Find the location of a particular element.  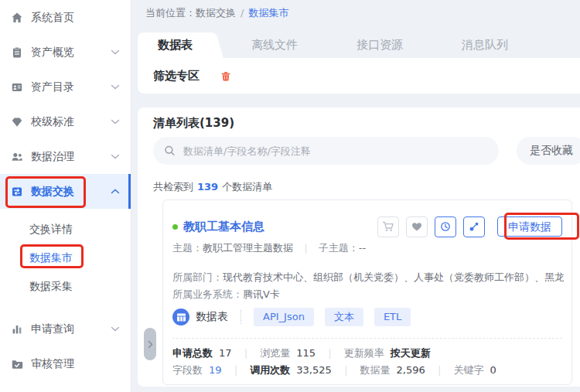

tab-bar: 数据表 离线文件 接口资源 消息队列 is located at coordinates (333, 45).